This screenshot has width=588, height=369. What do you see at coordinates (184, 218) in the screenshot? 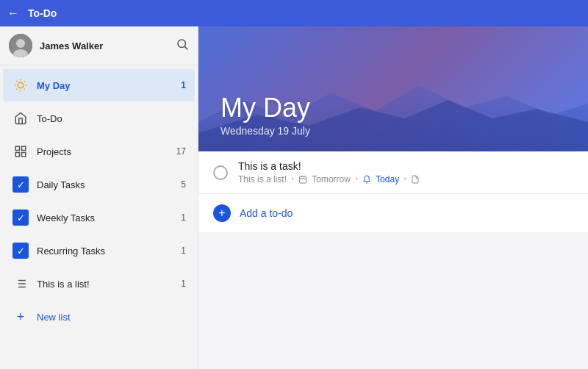
I see `sidebar-item-weekly-tasks-count: 1` at bounding box center [184, 218].